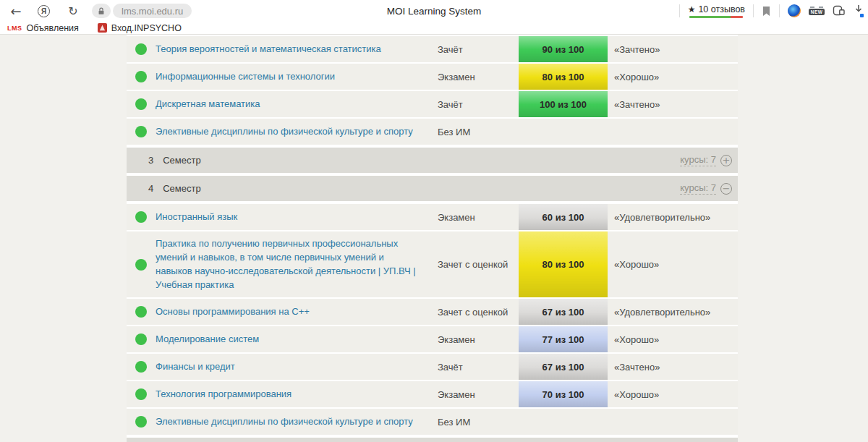  I want to click on extension-browser-icon, so click(794, 11).